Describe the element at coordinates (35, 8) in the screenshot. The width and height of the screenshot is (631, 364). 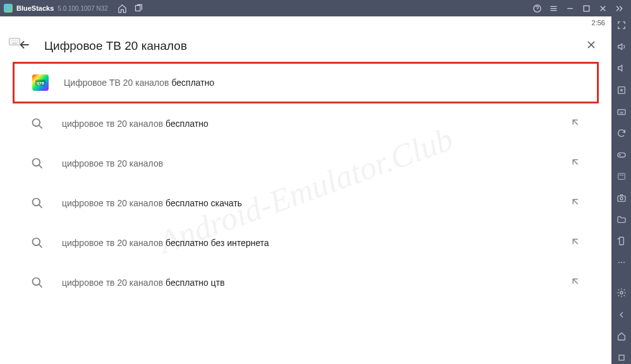
I see `app-name: BlueStacks` at that location.